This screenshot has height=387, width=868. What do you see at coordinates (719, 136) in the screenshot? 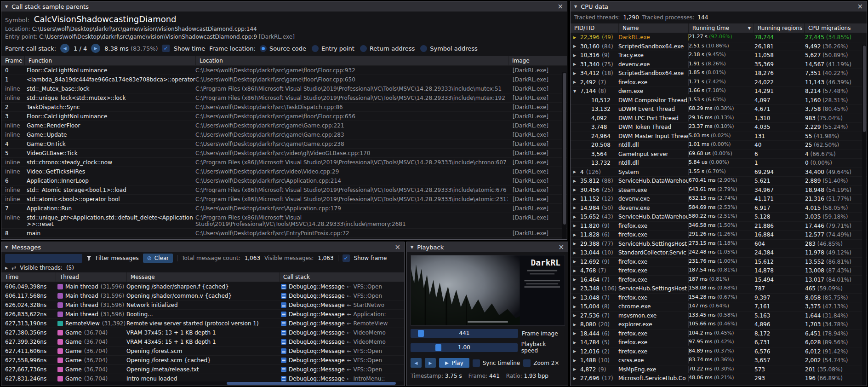
I see `cpu-row: 24,964 DWM Master Input Thread 5.03 ms (…` at bounding box center [719, 136].